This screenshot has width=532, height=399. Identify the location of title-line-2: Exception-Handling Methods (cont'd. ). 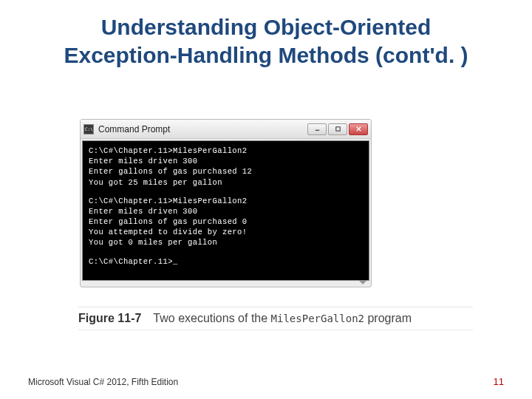
(266, 55).